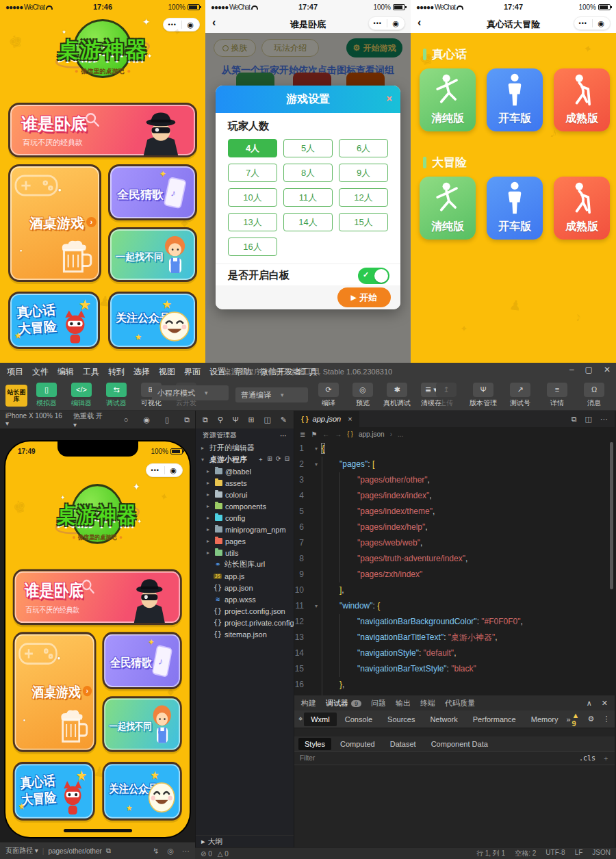 Image resolution: width=616 pixels, height=859 pixels. Describe the element at coordinates (374, 276) in the screenshot. I see `whiteboard-toggle: ✓` at that location.